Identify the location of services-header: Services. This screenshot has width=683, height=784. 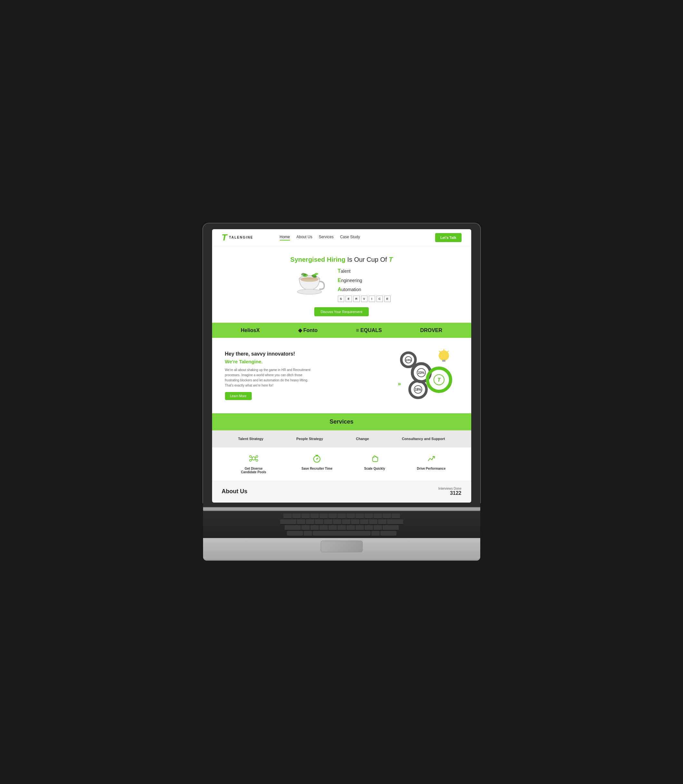
(342, 422).